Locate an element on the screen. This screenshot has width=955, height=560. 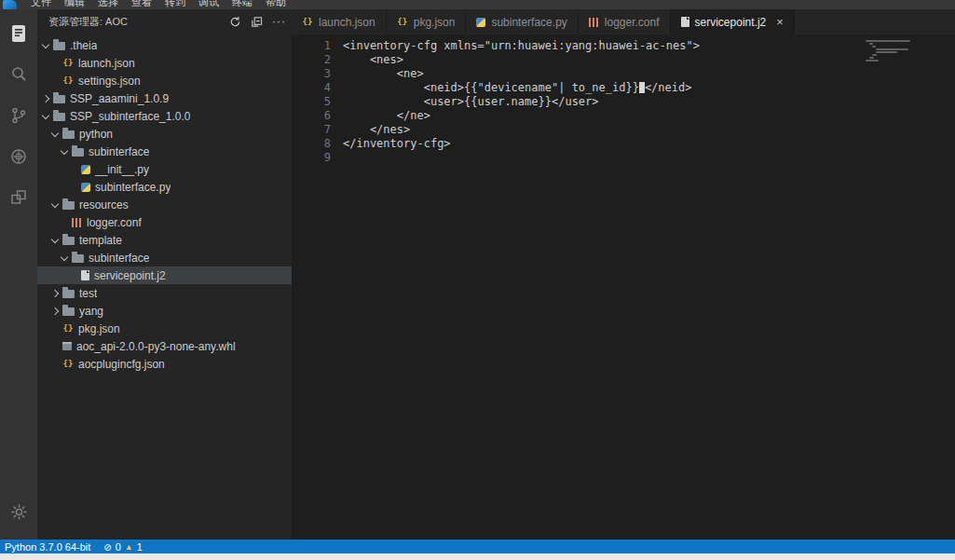
line-number: 2 is located at coordinates (317, 60).